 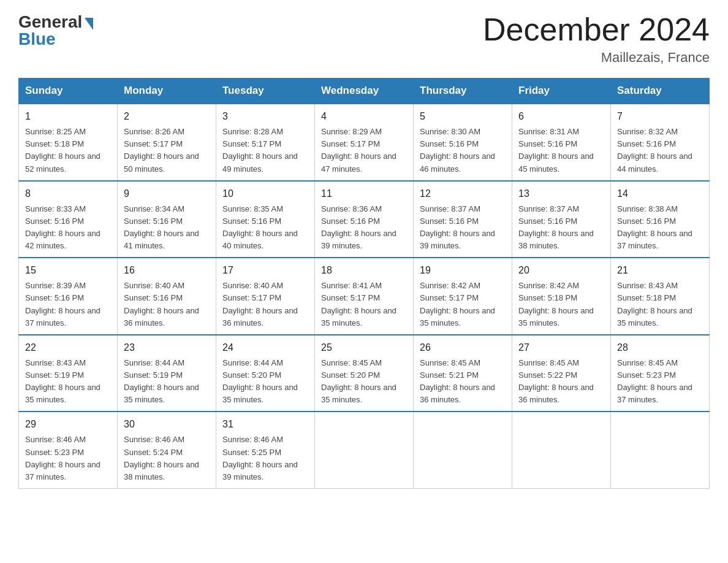 I want to click on day-number: 26, so click(x=463, y=348).